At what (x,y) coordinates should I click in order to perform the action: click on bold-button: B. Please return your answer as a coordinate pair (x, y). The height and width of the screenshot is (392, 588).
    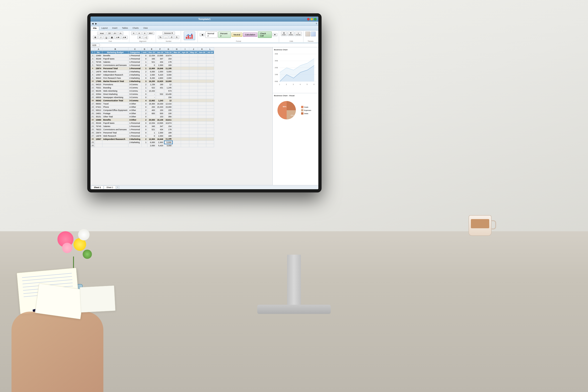
    Looking at the image, I should click on (95, 38).